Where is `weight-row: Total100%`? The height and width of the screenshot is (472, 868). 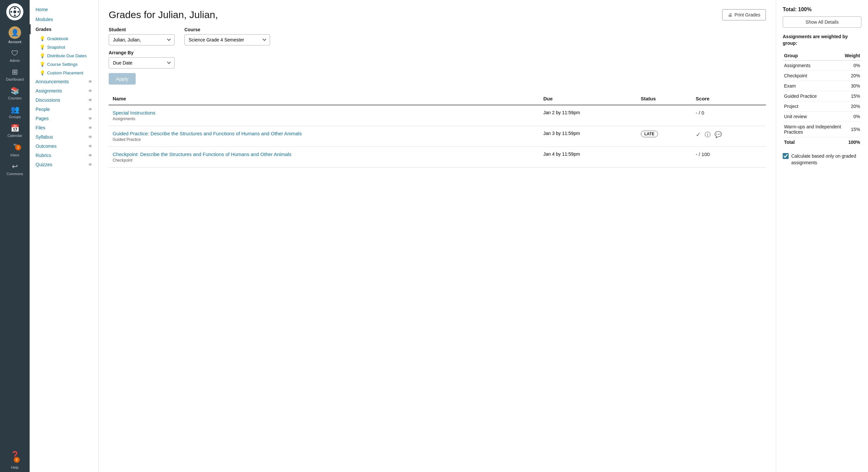 weight-row: Total100% is located at coordinates (822, 142).